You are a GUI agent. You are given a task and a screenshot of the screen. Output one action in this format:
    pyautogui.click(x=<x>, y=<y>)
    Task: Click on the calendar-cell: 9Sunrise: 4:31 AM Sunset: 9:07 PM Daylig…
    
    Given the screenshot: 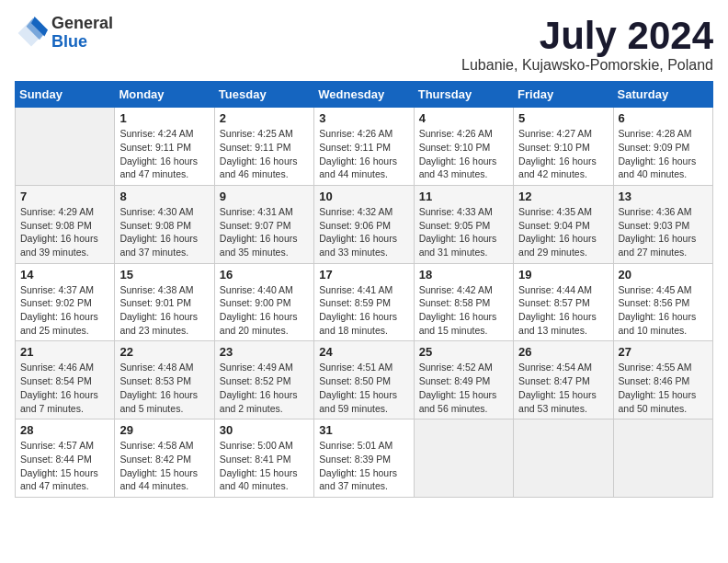 What is the action you would take?
    pyautogui.click(x=264, y=224)
    